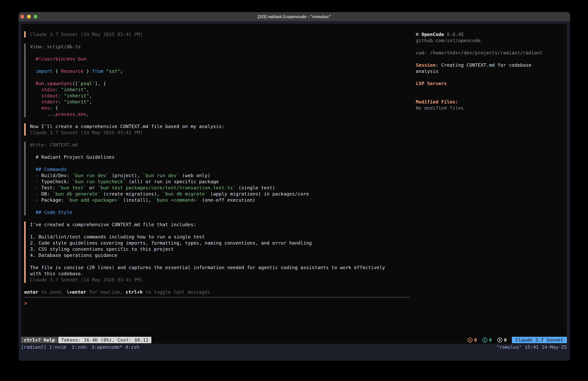 The width and height of the screenshot is (588, 381). Describe the element at coordinates (491, 84) in the screenshot. I see `text-line: LSP Servers` at that location.